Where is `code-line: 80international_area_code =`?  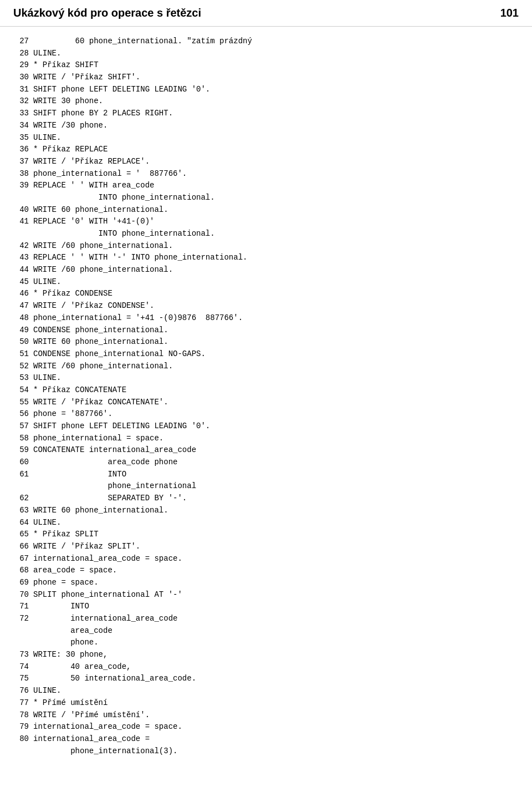
code-line: 80international_area_code = is located at coordinates (266, 739).